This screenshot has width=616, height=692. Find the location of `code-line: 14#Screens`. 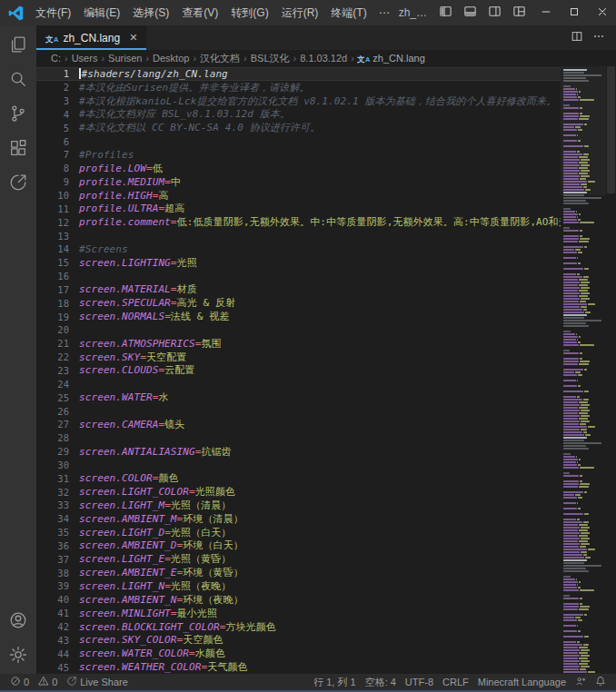

code-line: 14#Screens is located at coordinates (298, 249).